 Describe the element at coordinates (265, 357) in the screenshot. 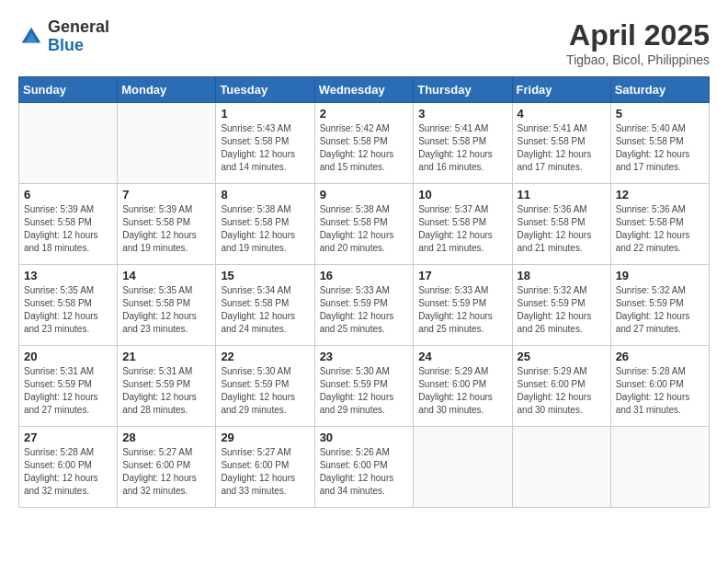

I see `day-number: 22` at that location.